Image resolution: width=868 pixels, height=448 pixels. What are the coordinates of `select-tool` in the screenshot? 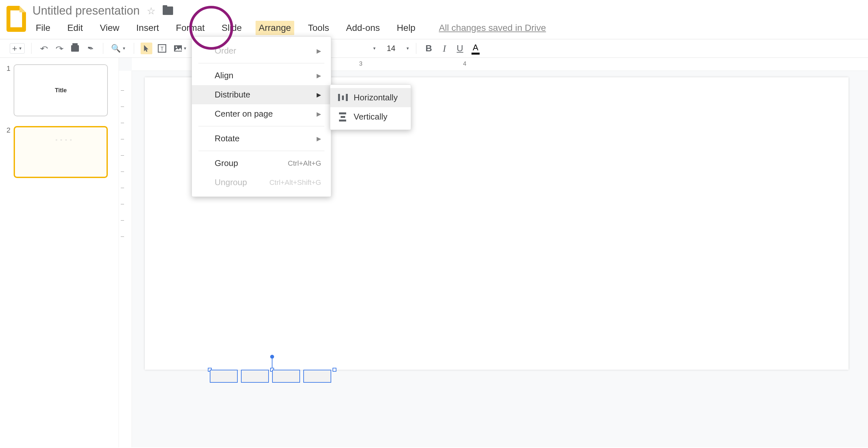 It's located at (146, 49).